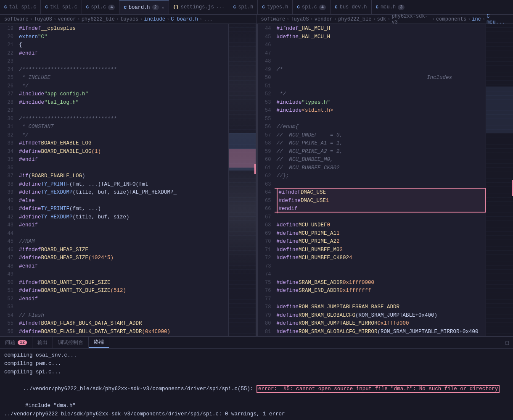  I want to click on code-line: #include "app_config.h", so click(124, 94).